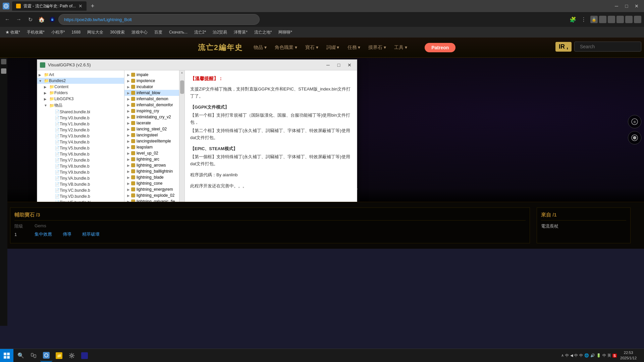  Describe the element at coordinates (80, 75) in the screenshot. I see `tree-item-art: ▶ 📁 Art` at that location.